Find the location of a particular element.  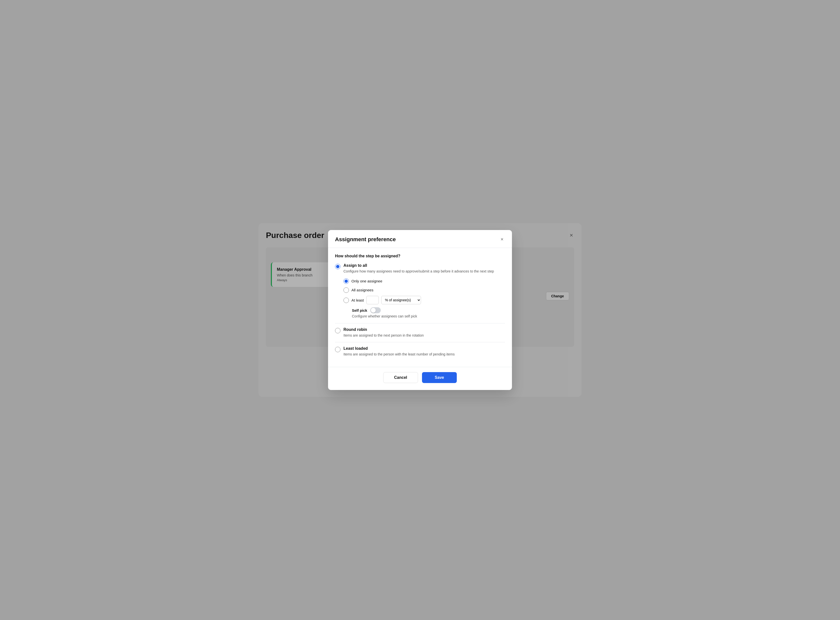

cancel-button: Cancel is located at coordinates (401, 378).